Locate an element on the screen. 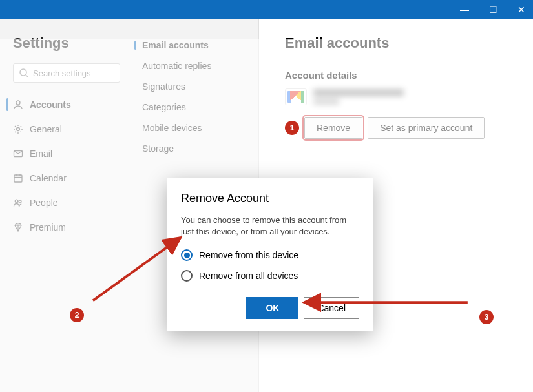 The width and height of the screenshot is (533, 392). nav-label: General is located at coordinates (46, 129).